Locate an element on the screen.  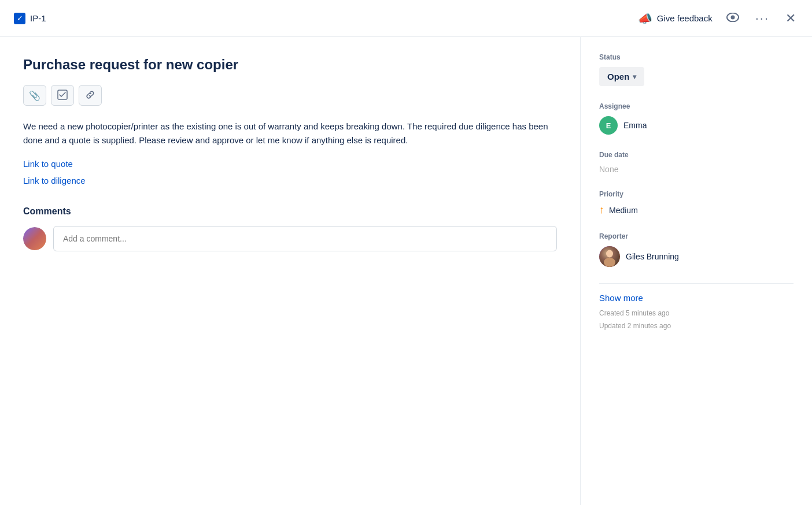
status-label: Status is located at coordinates (696, 57).